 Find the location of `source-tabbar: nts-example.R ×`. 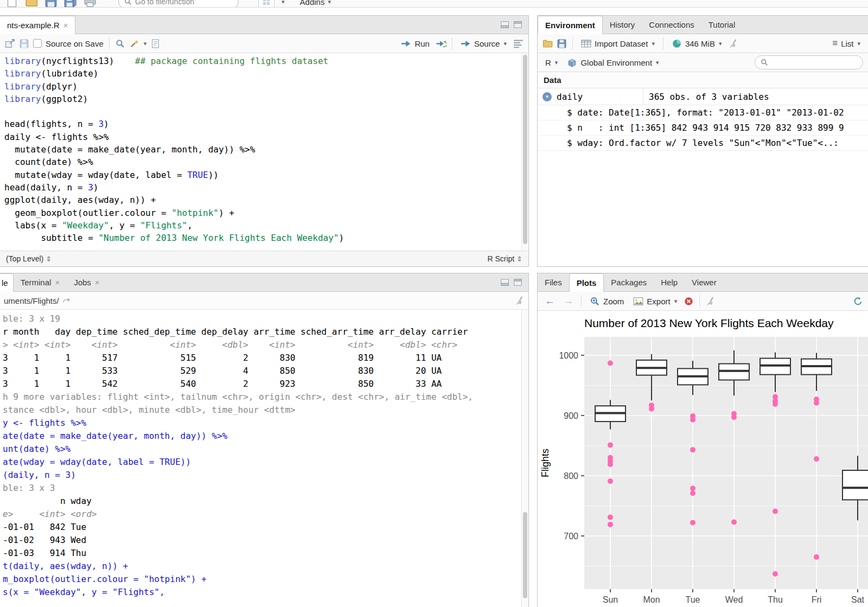

source-tabbar: nts-example.R × is located at coordinates (264, 25).